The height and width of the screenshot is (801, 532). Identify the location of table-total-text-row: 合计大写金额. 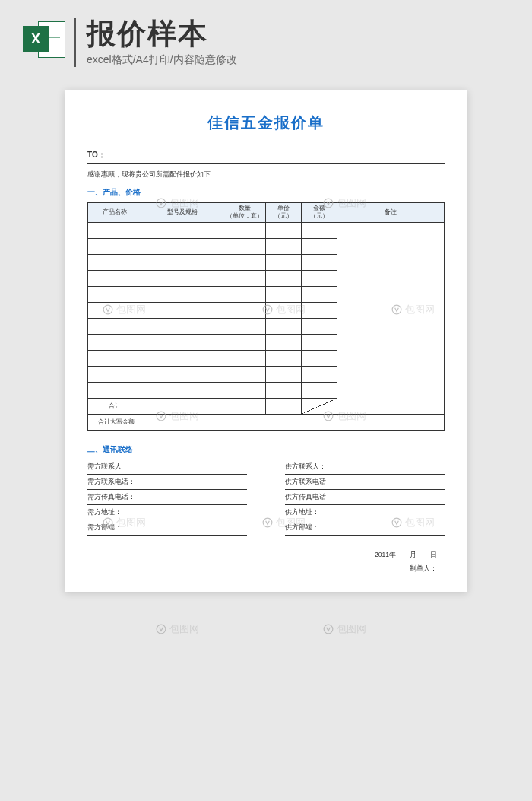
(266, 421).